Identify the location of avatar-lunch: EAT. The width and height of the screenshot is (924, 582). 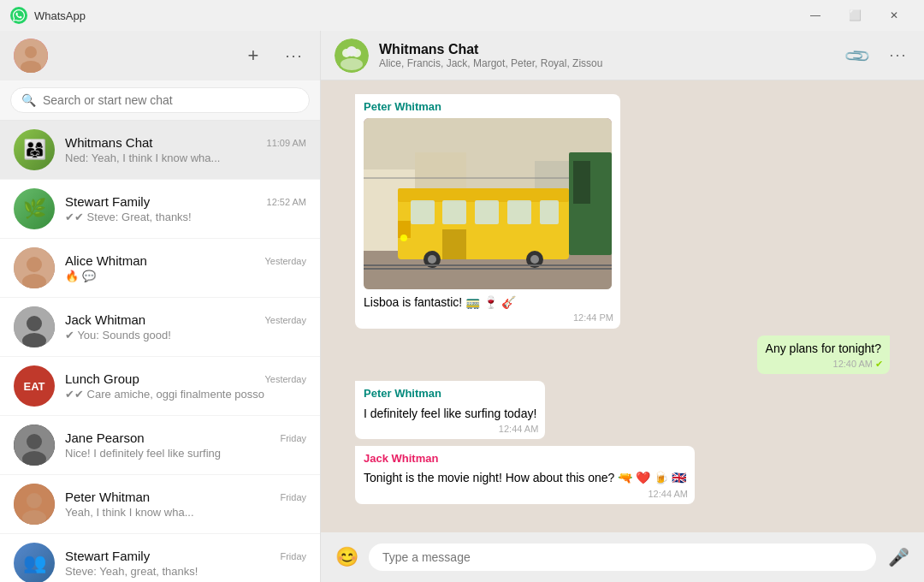
(34, 386).